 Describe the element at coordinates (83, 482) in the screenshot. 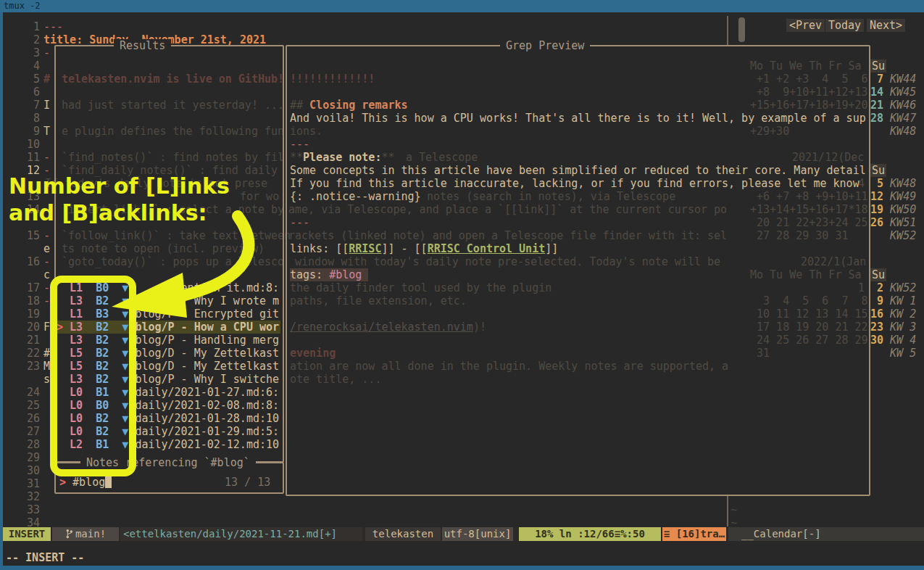

I see `prompt-input: > #blog` at that location.